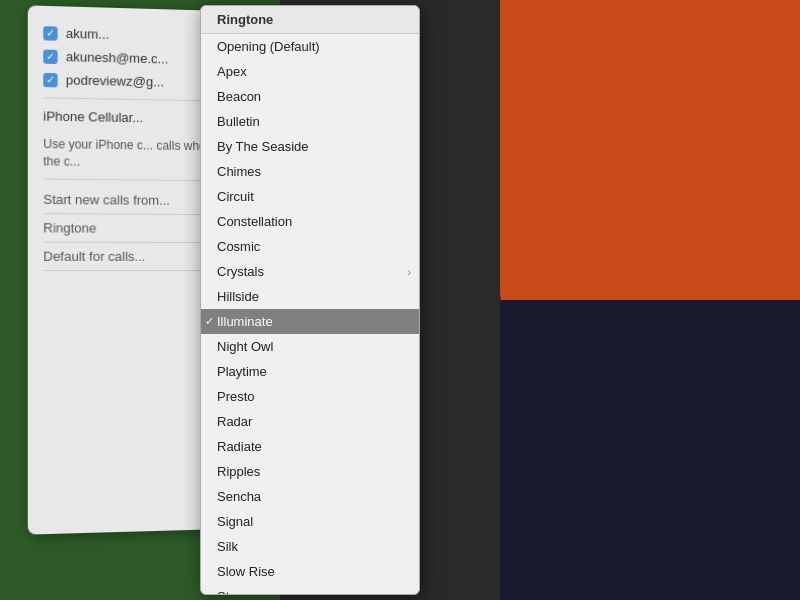 Image resolution: width=800 pixels, height=600 pixels. What do you see at coordinates (310, 446) in the screenshot?
I see `ringtone-option-radiate: Radiate` at bounding box center [310, 446].